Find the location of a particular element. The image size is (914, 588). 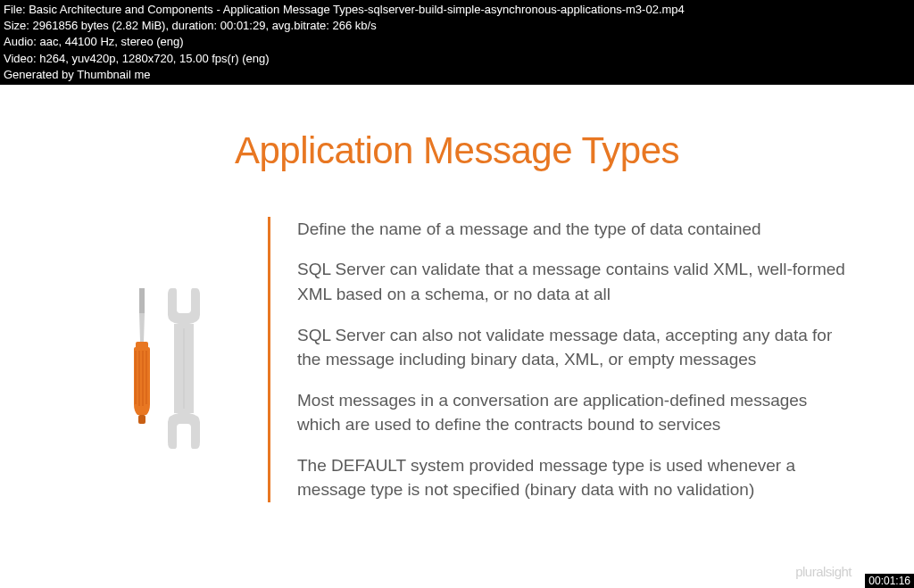

metadata-header: File: Basic Architecture and Components … is located at coordinates (457, 43).